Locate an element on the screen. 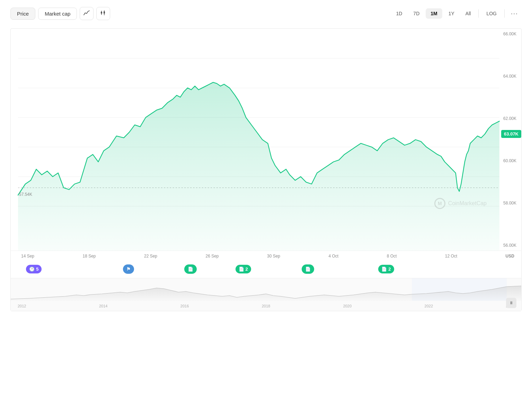 The image size is (532, 393). event-4-count: 2 is located at coordinates (247, 269).